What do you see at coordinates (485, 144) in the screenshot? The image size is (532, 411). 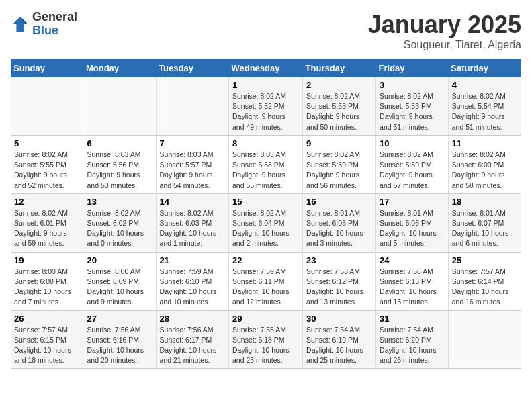 I see `day-number: 11` at bounding box center [485, 144].